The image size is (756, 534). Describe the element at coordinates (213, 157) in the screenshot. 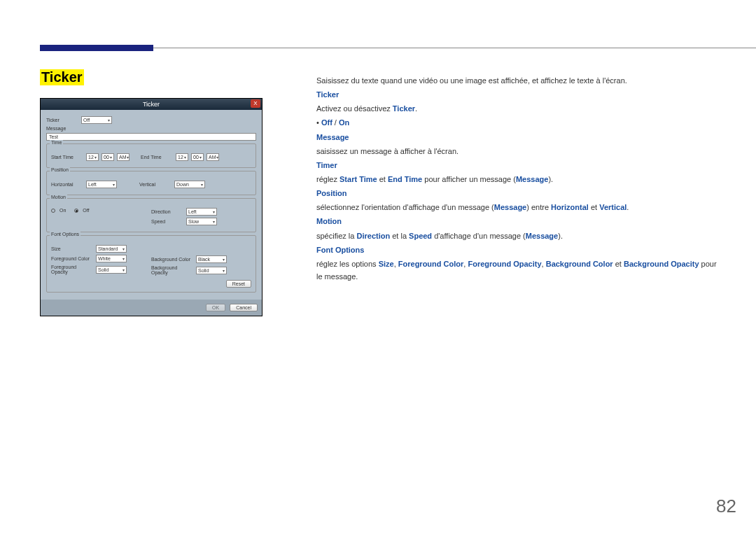

I see `end-ampm: AM` at that location.